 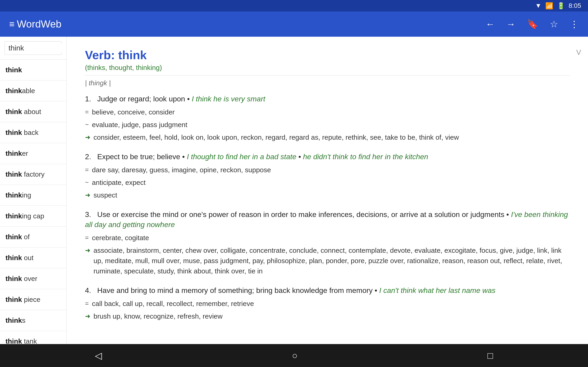 I want to click on sidebar-item-think-about: think about, so click(x=33, y=112).